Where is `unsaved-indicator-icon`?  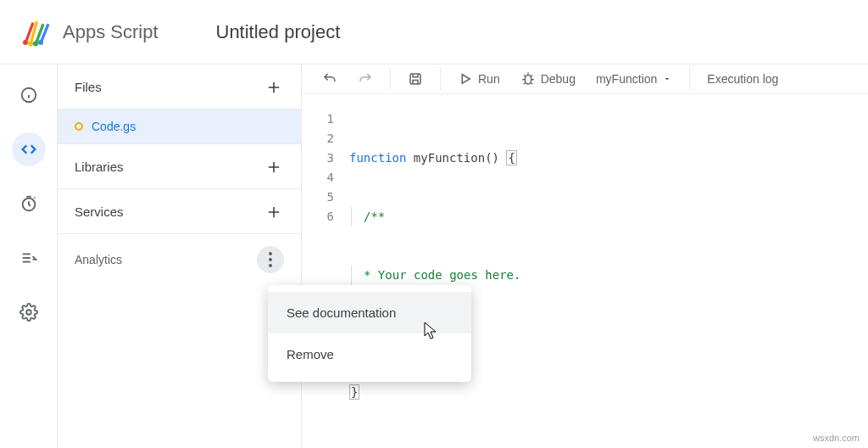 unsaved-indicator-icon is located at coordinates (79, 126).